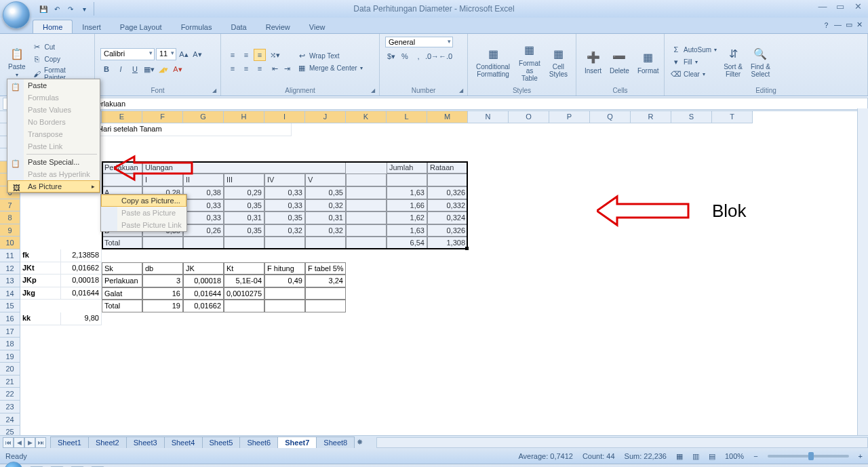 The image size is (868, 467). I want to click on number-format-combo: General, so click(419, 42).